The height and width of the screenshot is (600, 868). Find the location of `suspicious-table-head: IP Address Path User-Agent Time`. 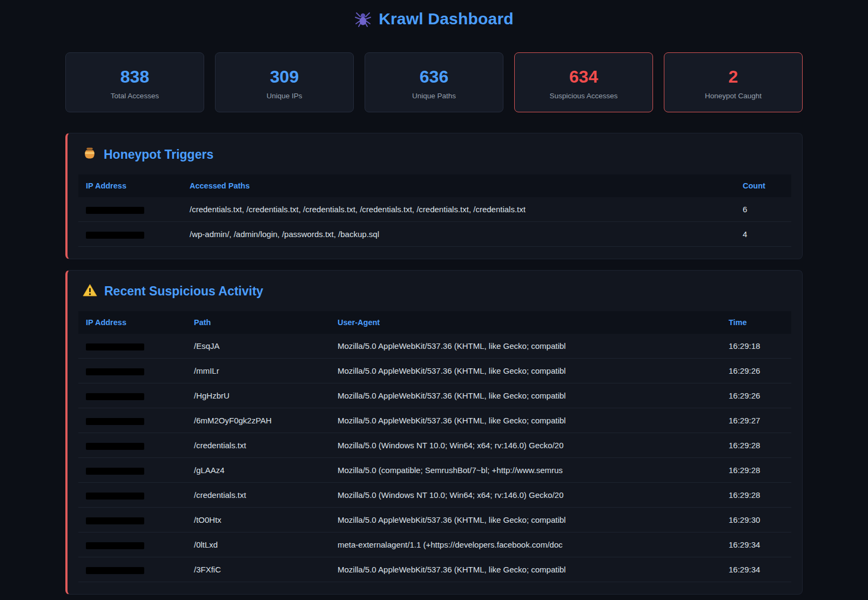

suspicious-table-head: IP Address Path User-Agent Time is located at coordinates (435, 322).